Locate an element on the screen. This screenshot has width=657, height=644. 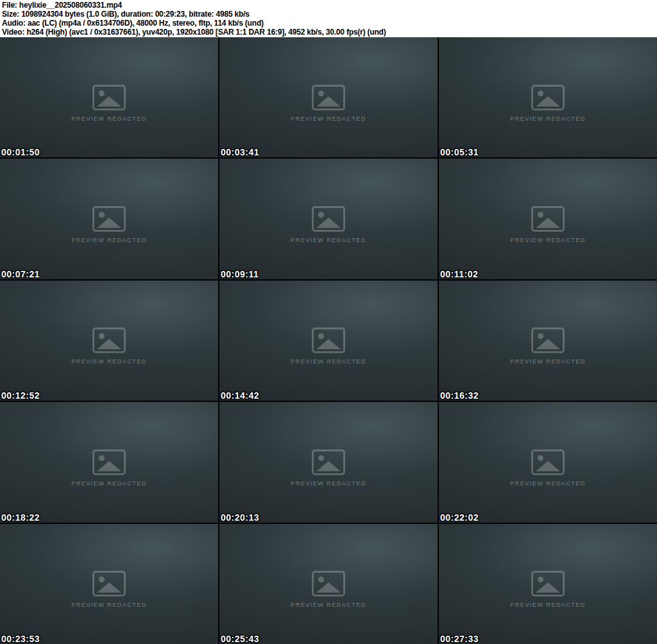
timestamp-label: 00:27:33 is located at coordinates (459, 639).